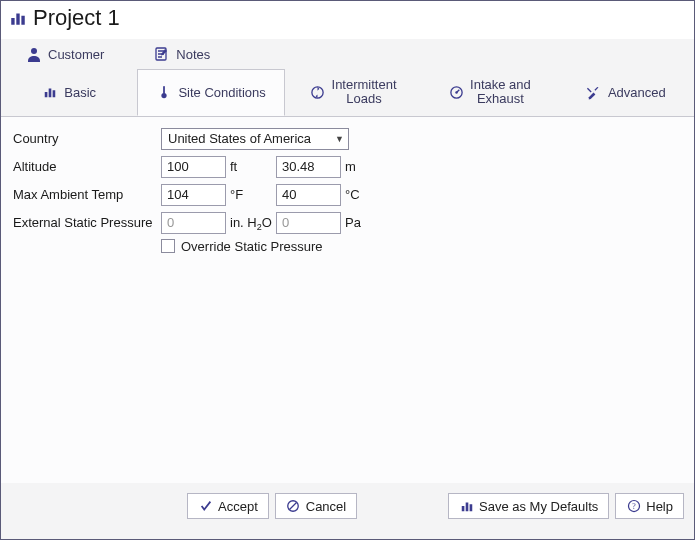 This screenshot has height=540, width=695. Describe the element at coordinates (637, 92) in the screenshot. I see `tab-advanced-label: Advanced` at that location.